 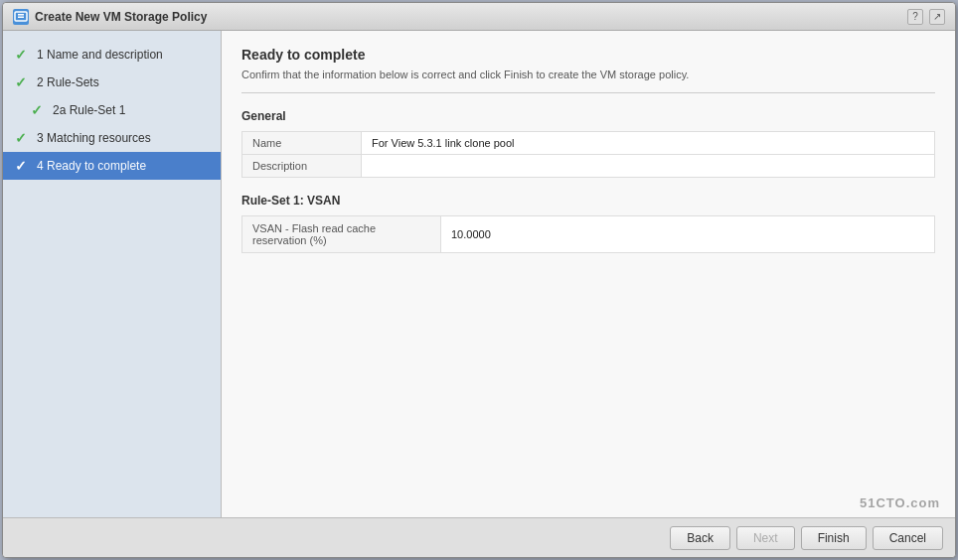 I want to click on back-button: Back, so click(x=700, y=538).